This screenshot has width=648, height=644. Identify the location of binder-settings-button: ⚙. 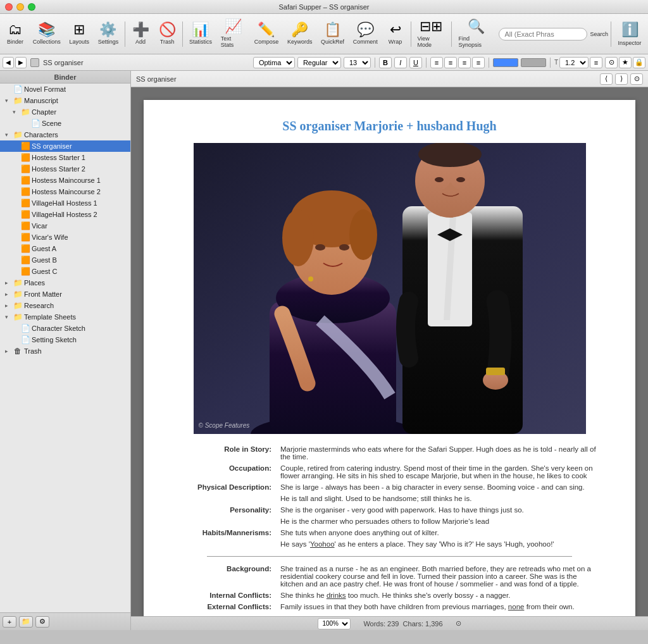
(42, 622).